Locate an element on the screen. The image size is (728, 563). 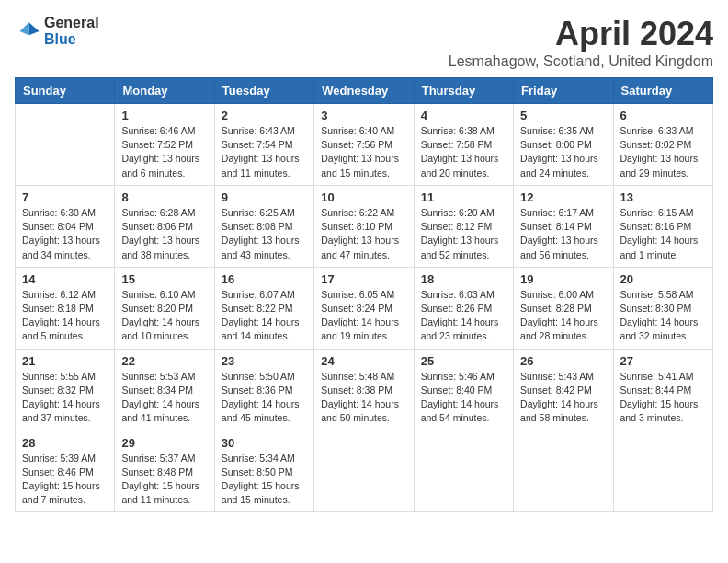
day-number: 24 is located at coordinates (364, 361).